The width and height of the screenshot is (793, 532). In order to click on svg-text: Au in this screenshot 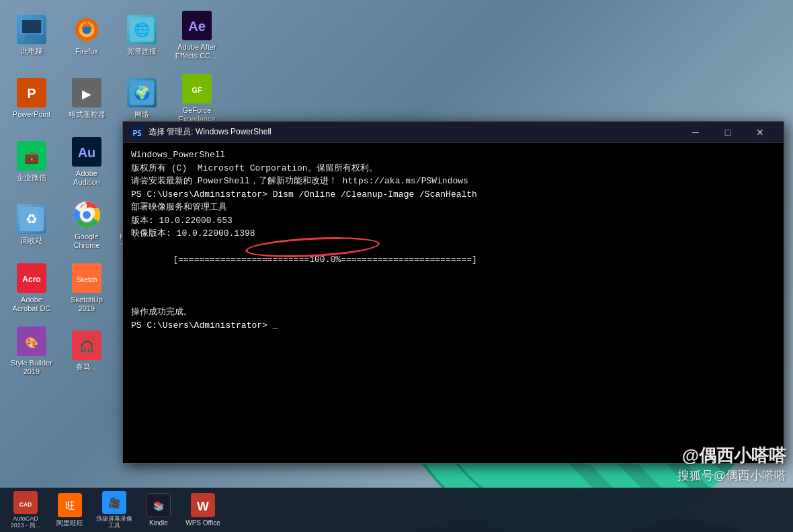, I will do `click(87, 152)`.